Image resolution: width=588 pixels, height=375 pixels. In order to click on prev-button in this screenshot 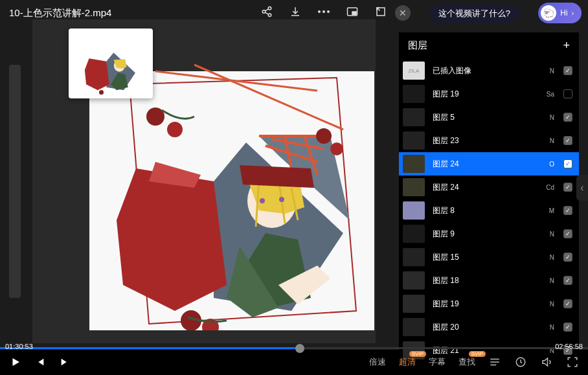, I will do `click(40, 362)`.